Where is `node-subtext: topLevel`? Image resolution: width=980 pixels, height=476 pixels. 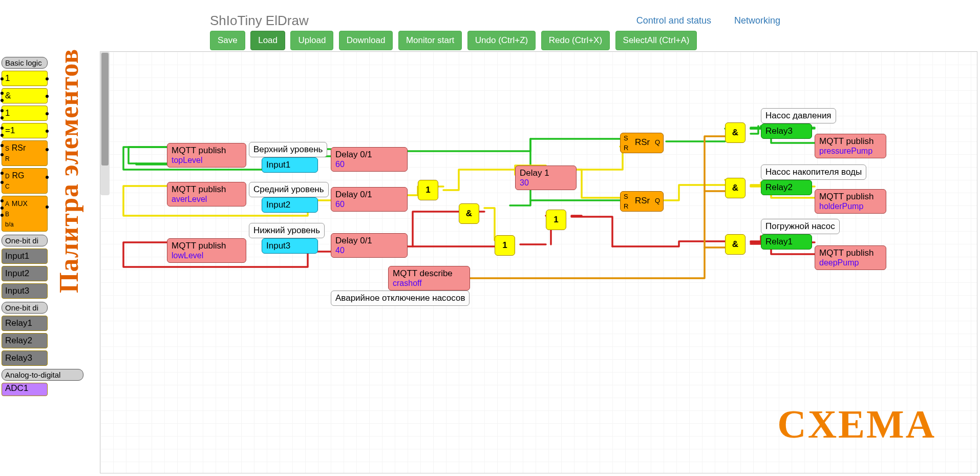 node-subtext: topLevel is located at coordinates (207, 160).